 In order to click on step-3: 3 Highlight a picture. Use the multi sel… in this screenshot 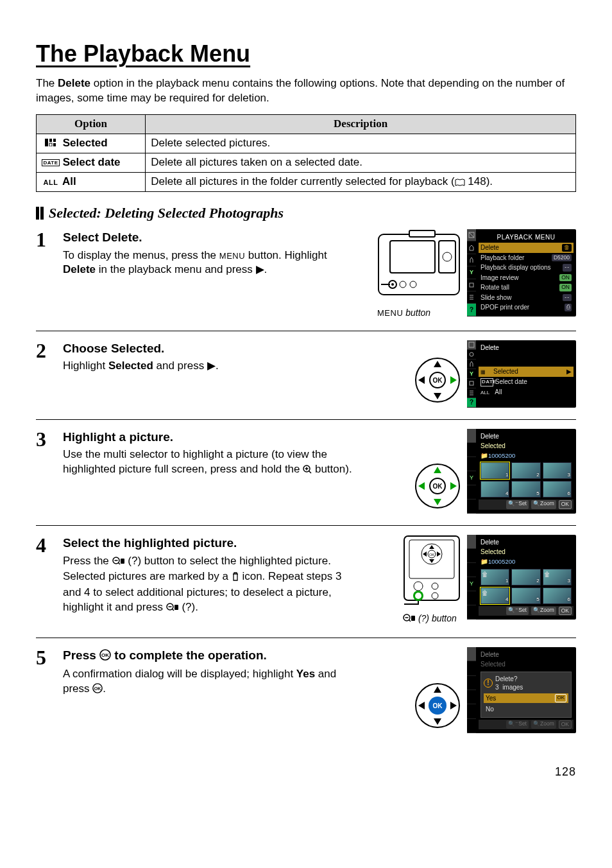, I will do `click(306, 473)`.